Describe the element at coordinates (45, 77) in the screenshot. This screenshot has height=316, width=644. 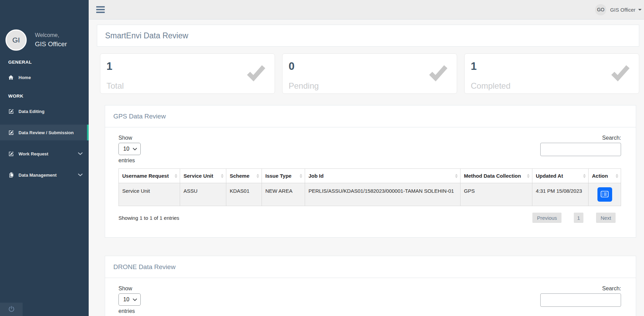
I see `sidebar-item-home: Home` at that location.